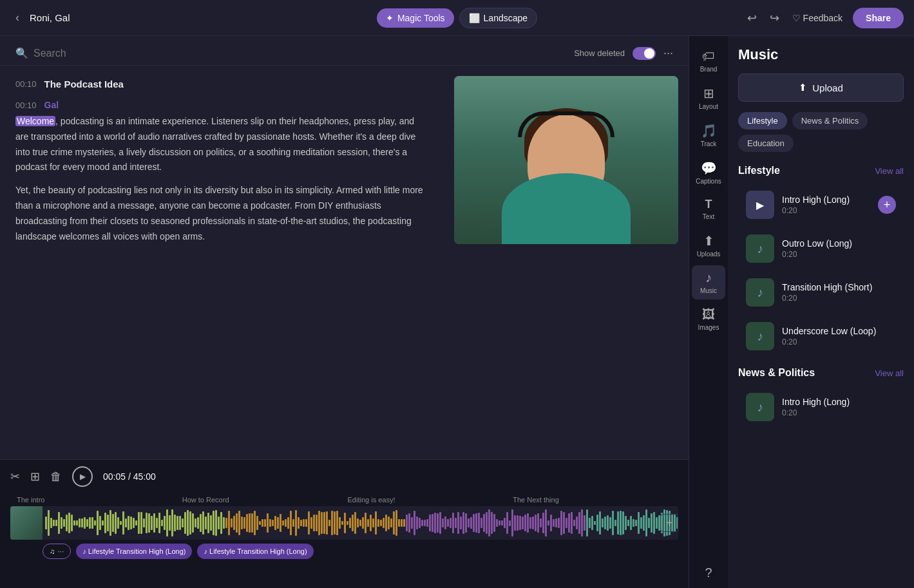 This screenshot has height=588, width=914. What do you see at coordinates (595, 500) in the screenshot?
I see `chapter-label-3: The Next thing` at bounding box center [595, 500].